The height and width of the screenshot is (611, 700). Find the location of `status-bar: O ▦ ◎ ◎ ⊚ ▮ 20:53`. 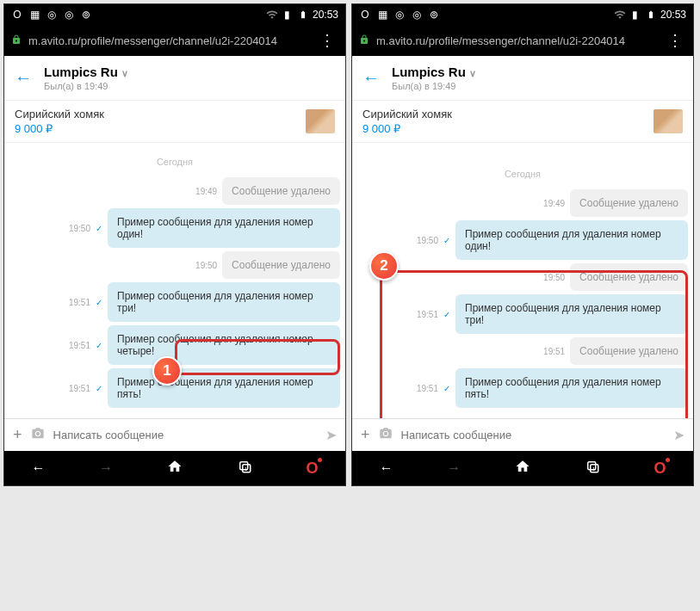

status-bar: O ▦ ◎ ◎ ⊚ ▮ 20:53 is located at coordinates (523, 15).